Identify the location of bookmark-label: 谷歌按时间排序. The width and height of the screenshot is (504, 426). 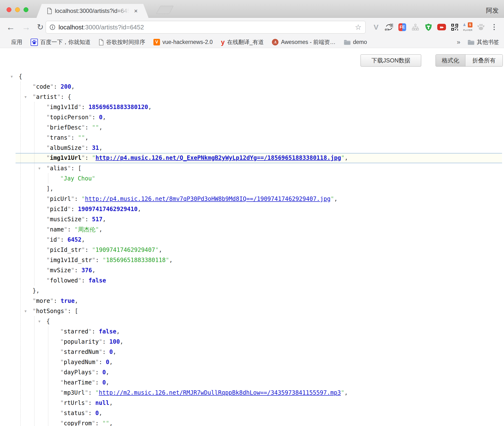
(126, 42).